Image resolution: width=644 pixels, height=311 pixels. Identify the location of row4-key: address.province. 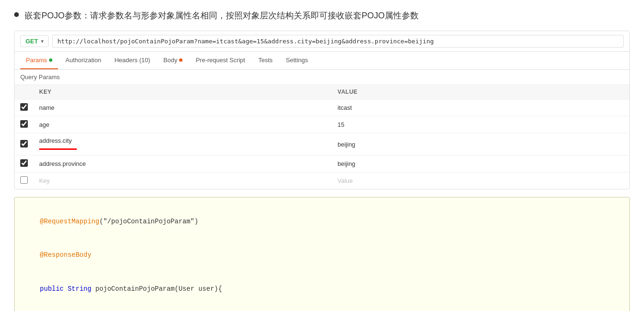
(62, 164).